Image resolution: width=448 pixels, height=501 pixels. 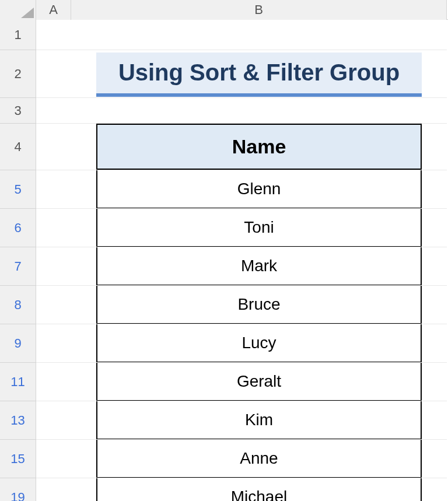 I want to click on row-header-5: 5, so click(x=18, y=190).